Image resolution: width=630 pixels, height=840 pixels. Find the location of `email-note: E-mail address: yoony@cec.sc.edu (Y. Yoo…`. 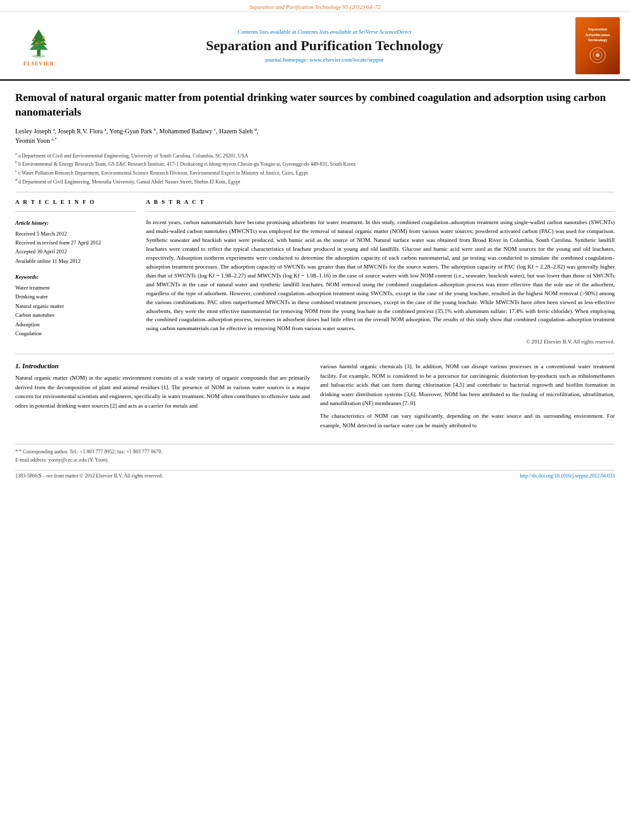

email-note: E-mail address: yoony@cec.sc.edu (Y. Yoo… is located at coordinates (62, 460).